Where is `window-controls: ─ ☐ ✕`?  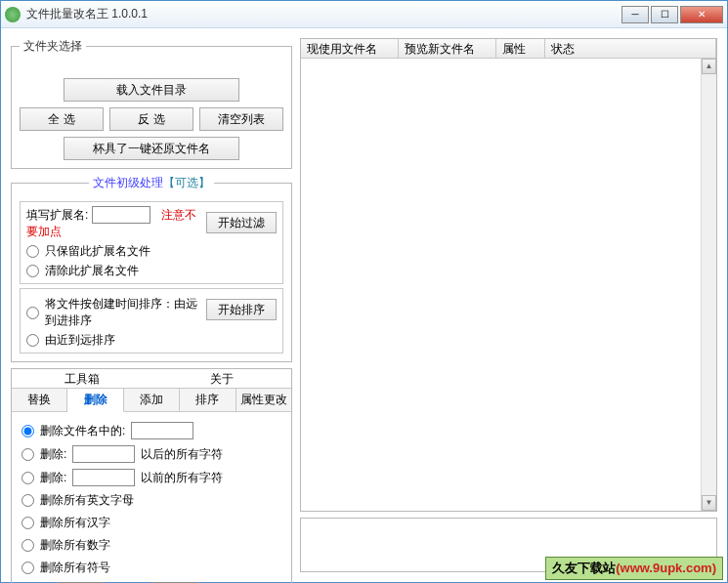 window-controls: ─ ☐ ✕ is located at coordinates (672, 15).